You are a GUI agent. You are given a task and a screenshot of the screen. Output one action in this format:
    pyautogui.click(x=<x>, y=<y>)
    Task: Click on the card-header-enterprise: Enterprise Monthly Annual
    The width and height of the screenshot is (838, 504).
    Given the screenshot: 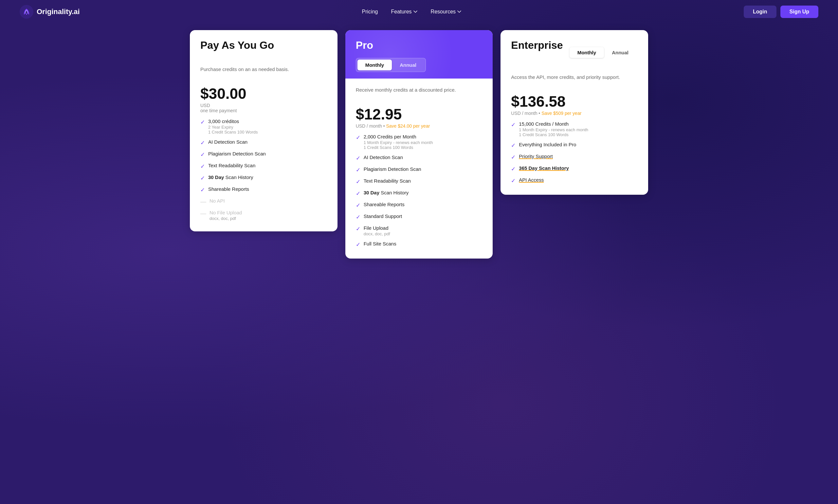 What is the action you would take?
    pyautogui.click(x=574, y=48)
    